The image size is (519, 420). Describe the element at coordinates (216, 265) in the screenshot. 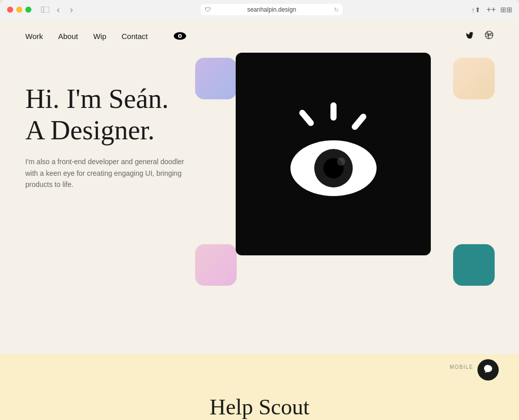

I see `deco-square-pink` at that location.